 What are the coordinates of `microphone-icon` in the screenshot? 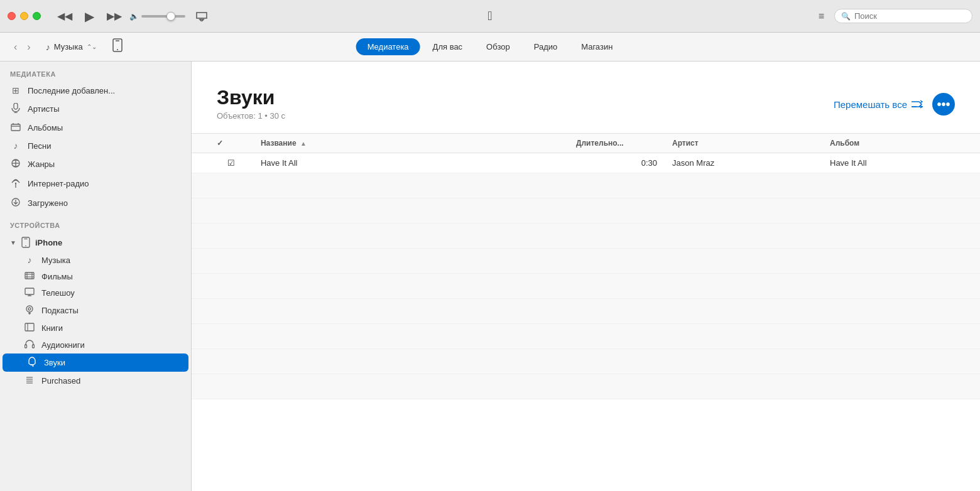 It's located at (16, 109).